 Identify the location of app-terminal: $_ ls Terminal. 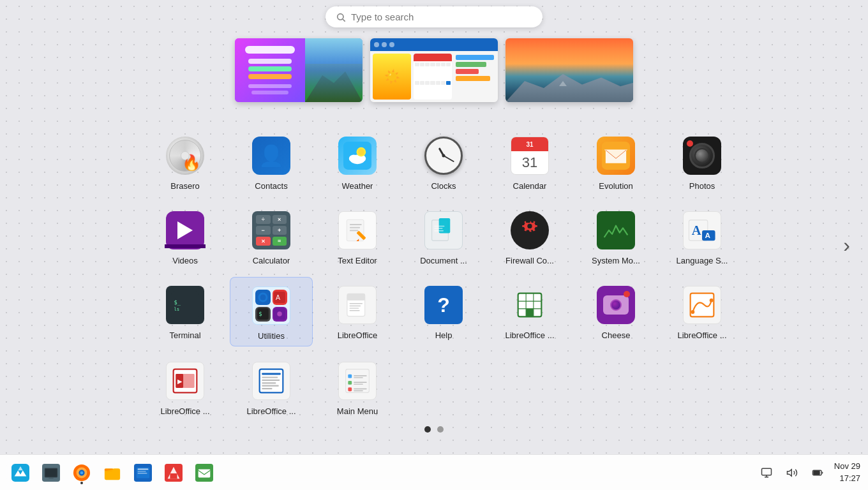
(185, 311).